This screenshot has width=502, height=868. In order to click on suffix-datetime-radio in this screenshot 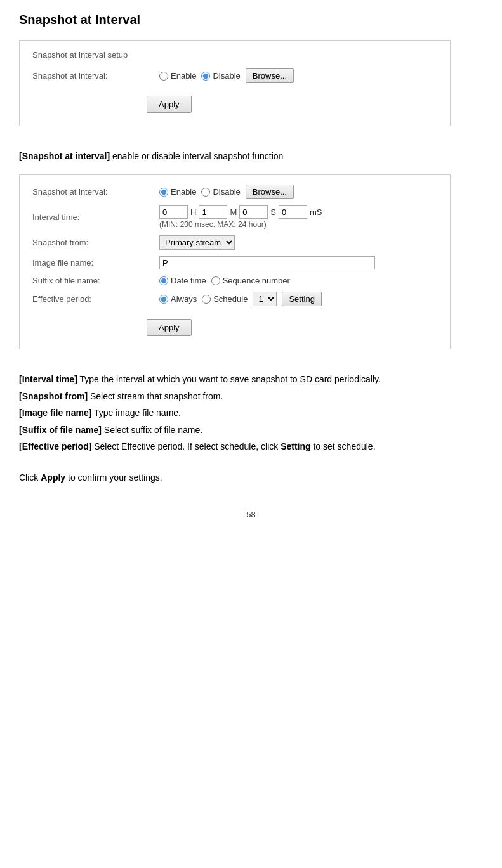, I will do `click(164, 281)`.